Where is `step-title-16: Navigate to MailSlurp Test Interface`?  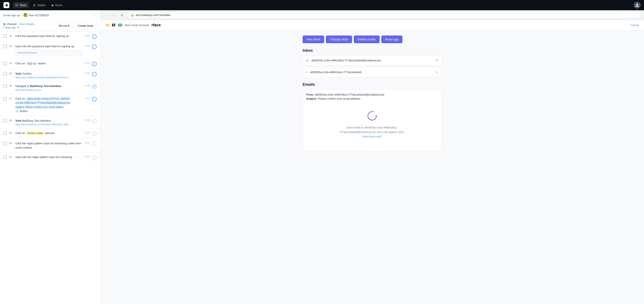
step-title-16: Navigate to MailSlurp Test Interface is located at coordinates (49, 86).